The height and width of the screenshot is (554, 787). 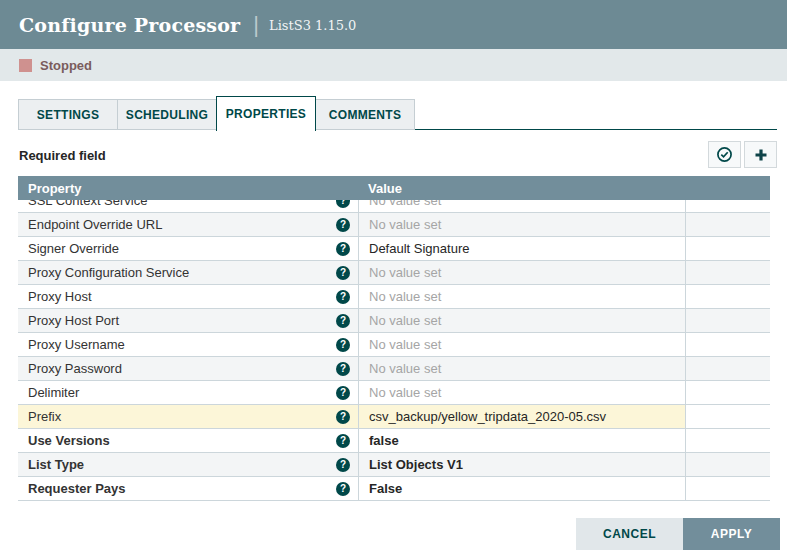 What do you see at coordinates (266, 114) in the screenshot?
I see `tab-properties: PROPERTIES` at bounding box center [266, 114].